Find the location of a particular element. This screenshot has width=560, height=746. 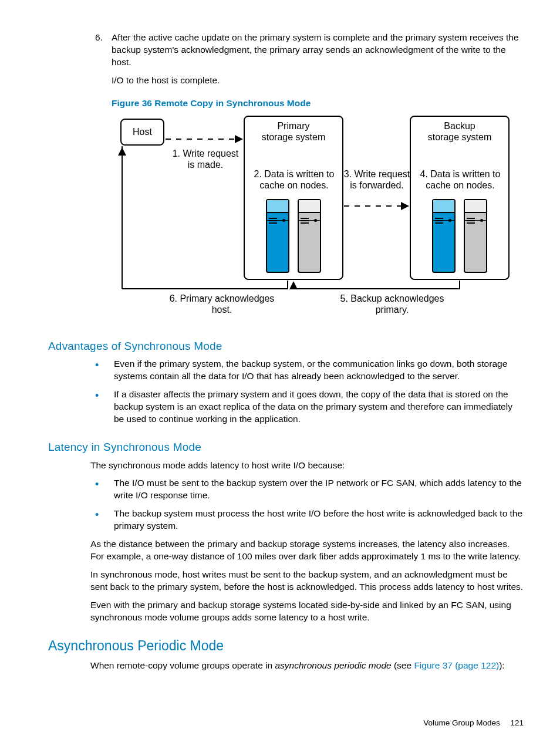

page-number: 121 is located at coordinates (517, 723).